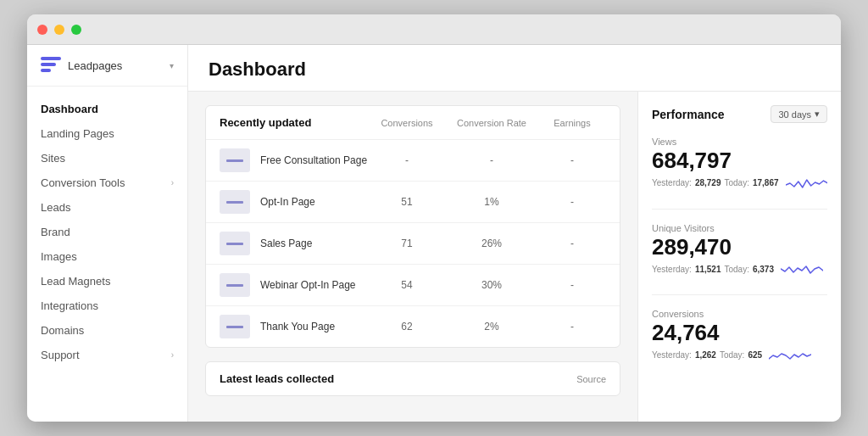 The height and width of the screenshot is (436, 868). What do you see at coordinates (413, 161) in the screenshot?
I see `table-row: Free Consultation Page---` at bounding box center [413, 161].